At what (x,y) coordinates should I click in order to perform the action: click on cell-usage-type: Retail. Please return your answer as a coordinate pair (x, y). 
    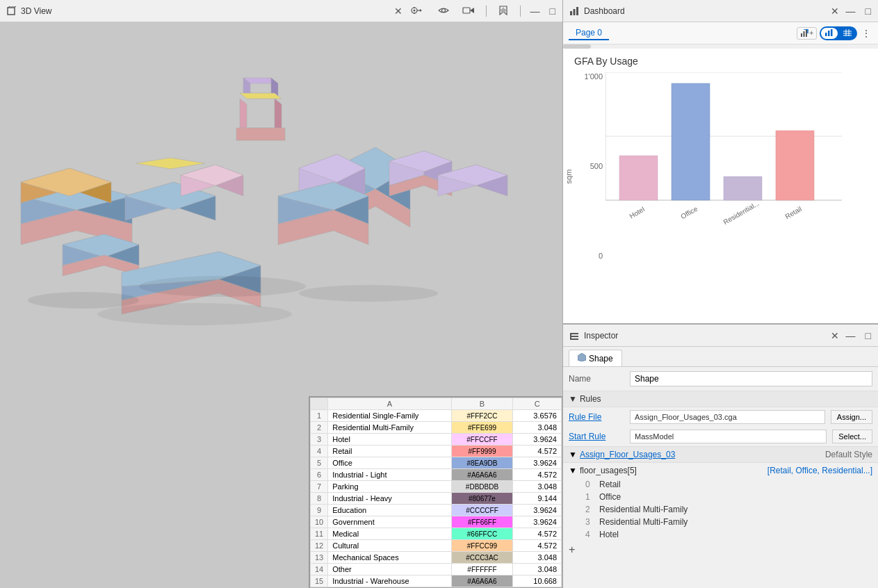
    Looking at the image, I should click on (389, 452).